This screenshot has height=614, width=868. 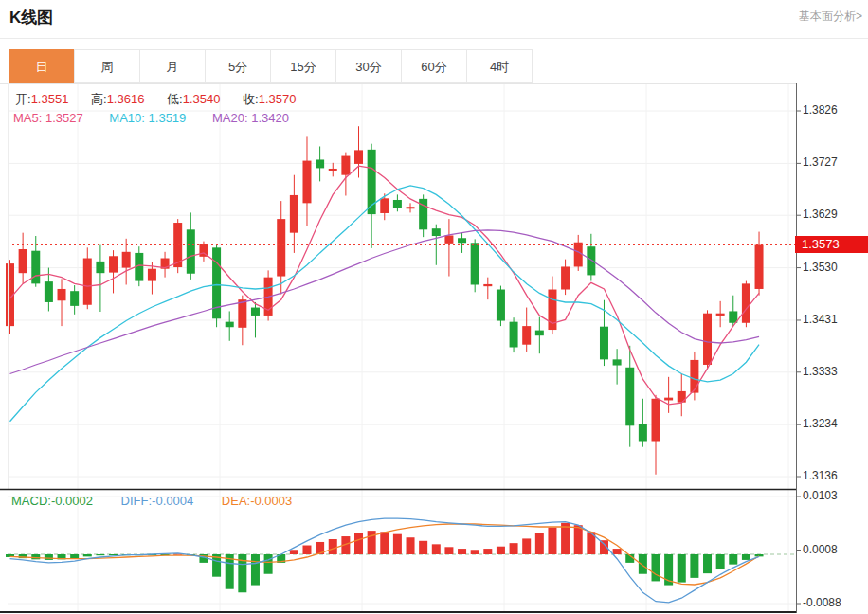 What do you see at coordinates (821, 110) in the screenshot?
I see `y-axis-label: 1.3826` at bounding box center [821, 110].